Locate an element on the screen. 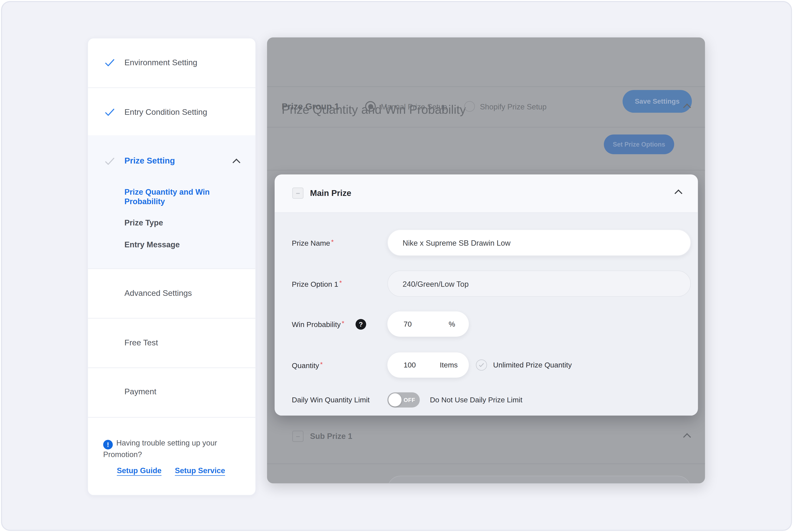 The image size is (793, 532). win-probability-unit: % is located at coordinates (452, 324).